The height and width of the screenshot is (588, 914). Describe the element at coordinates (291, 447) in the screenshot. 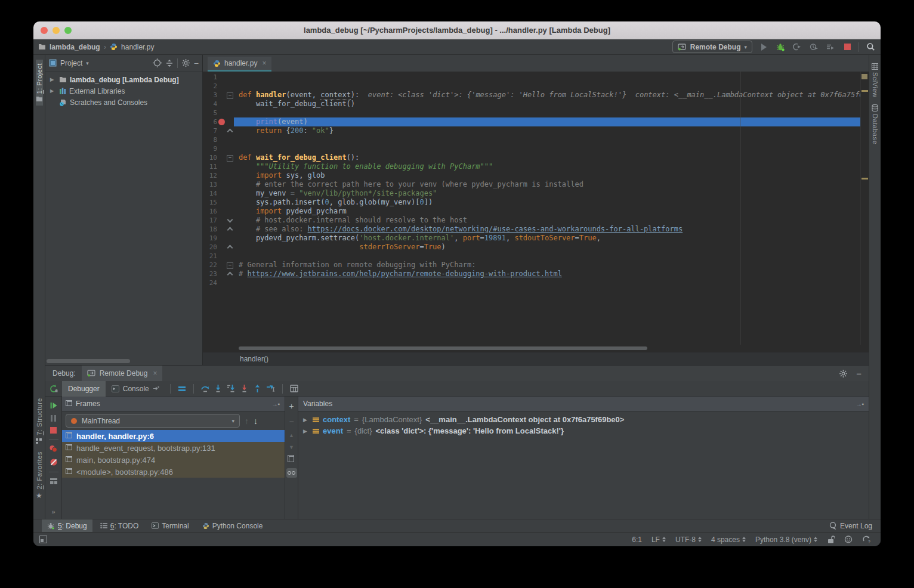

I see `move-down-button: ▼` at that location.